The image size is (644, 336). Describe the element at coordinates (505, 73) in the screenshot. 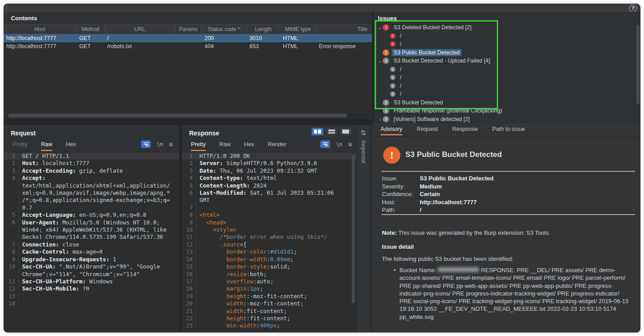

I see `issues-tree: ⌄!S3 Deleted Bucket Detected [2]!/!/!S3 …` at that location.